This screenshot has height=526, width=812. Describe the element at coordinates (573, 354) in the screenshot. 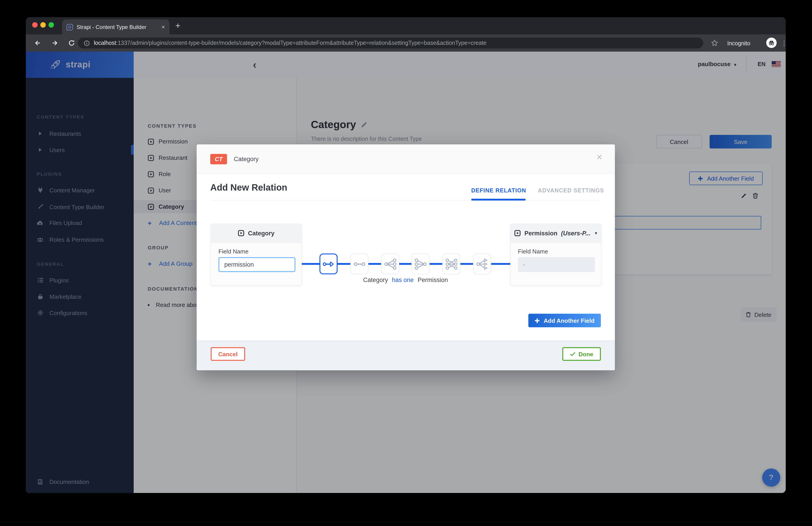

I see `check-icon` at that location.